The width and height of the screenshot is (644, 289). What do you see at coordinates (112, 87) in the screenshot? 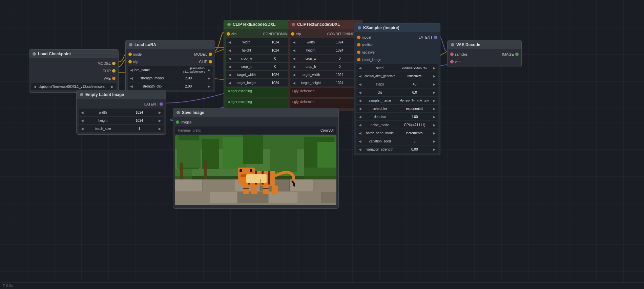
I see `lc-ckpt-arrow-right: ▶` at bounding box center [112, 87].